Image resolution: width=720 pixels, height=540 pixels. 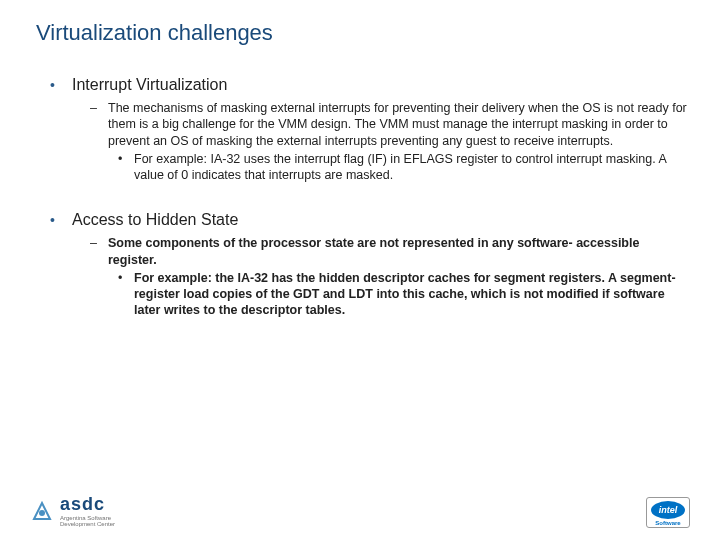 What do you see at coordinates (668, 510) in the screenshot?
I see `intel-brand: intel` at bounding box center [668, 510].